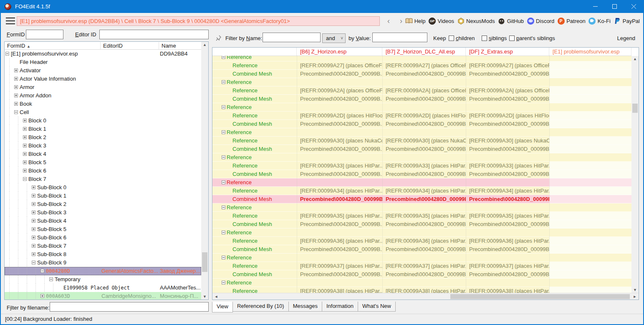  I want to click on tab-referenced-by-10: Referenced By (10), so click(260, 307).